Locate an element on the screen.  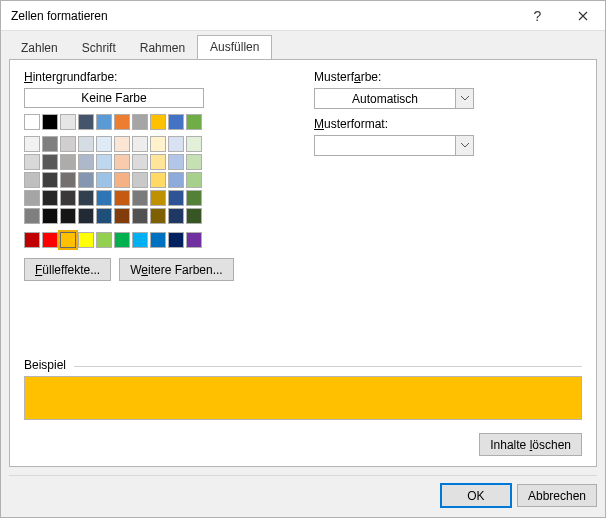
no-color-button: Keine Farbe is located at coordinates (114, 98).